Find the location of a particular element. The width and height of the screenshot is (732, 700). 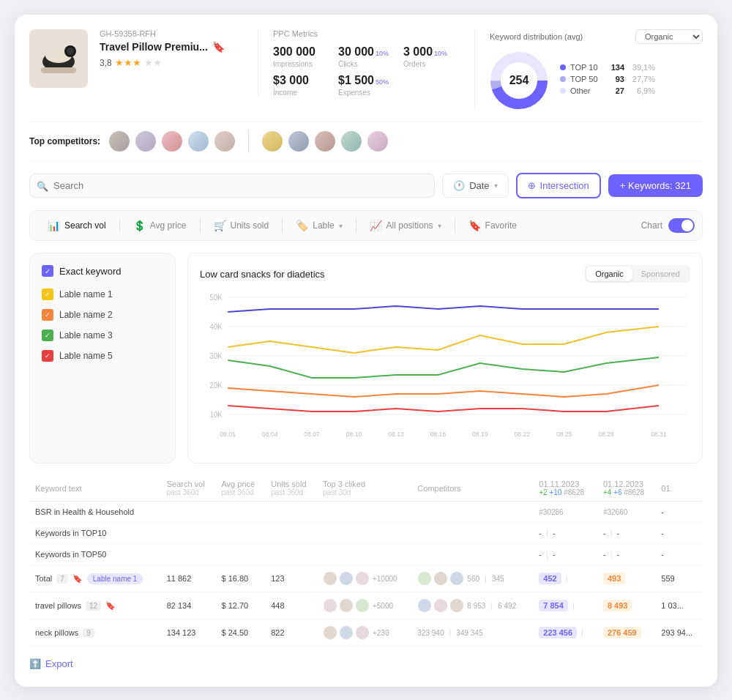

bar-chart-icon: 📊 is located at coordinates (54, 226).